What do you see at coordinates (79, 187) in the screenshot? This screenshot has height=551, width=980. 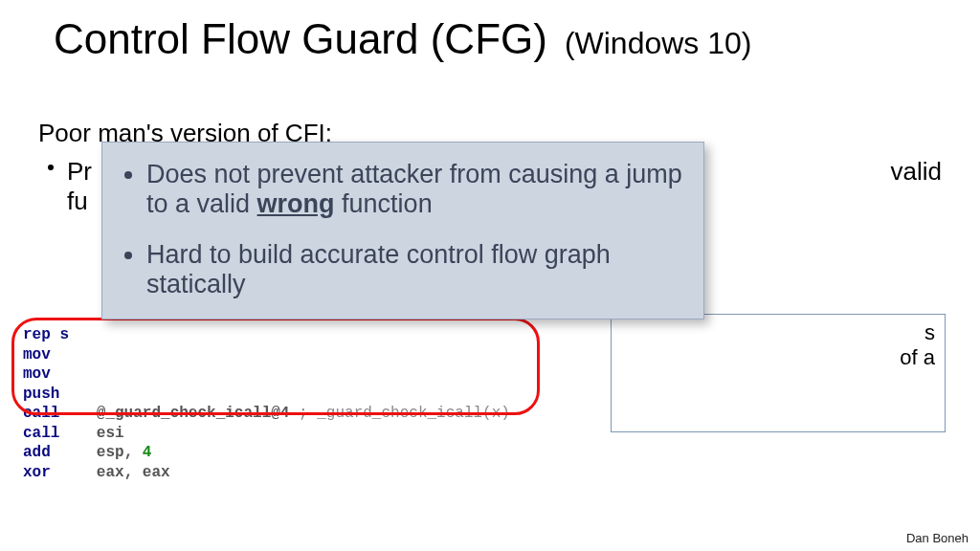 I see `bullet-fragment-left: Pr fu` at bounding box center [79, 187].